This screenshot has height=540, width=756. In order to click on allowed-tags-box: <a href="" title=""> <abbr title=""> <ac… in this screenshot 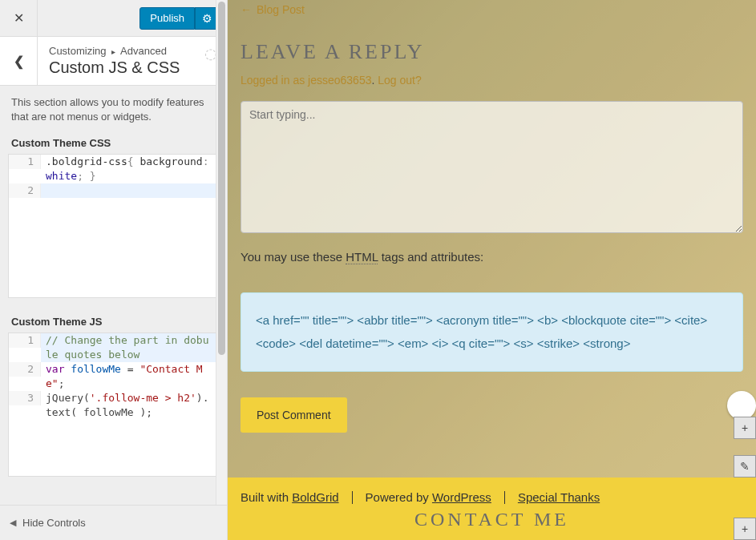, I will do `click(492, 332)`.